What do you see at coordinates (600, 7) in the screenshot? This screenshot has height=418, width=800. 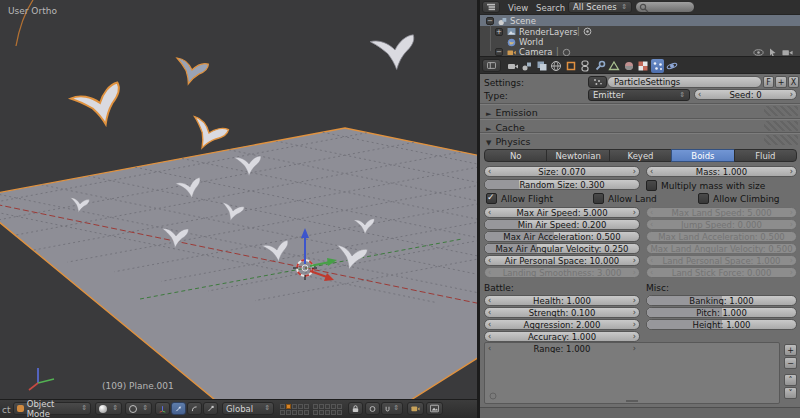 I see `outliner-display-dropdown: All Scenes ⇕` at bounding box center [600, 7].